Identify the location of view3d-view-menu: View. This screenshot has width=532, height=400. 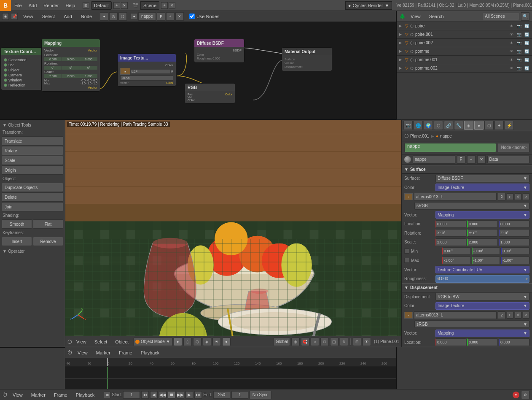
(81, 342).